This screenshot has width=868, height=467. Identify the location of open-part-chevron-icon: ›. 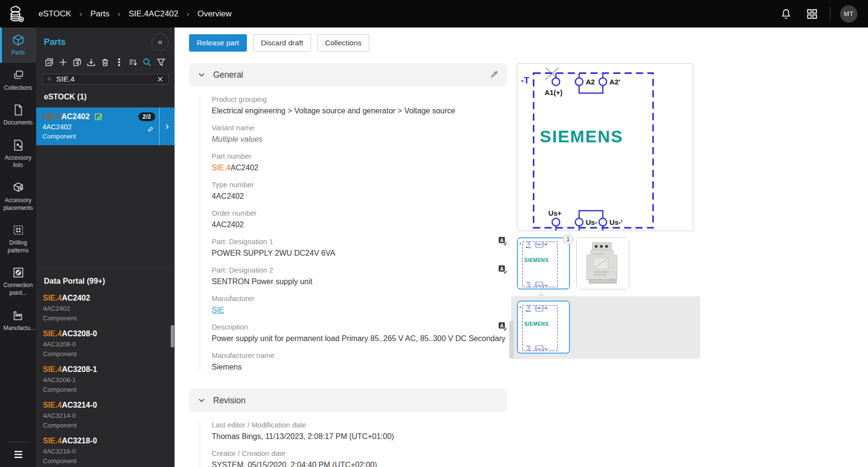
(167, 126).